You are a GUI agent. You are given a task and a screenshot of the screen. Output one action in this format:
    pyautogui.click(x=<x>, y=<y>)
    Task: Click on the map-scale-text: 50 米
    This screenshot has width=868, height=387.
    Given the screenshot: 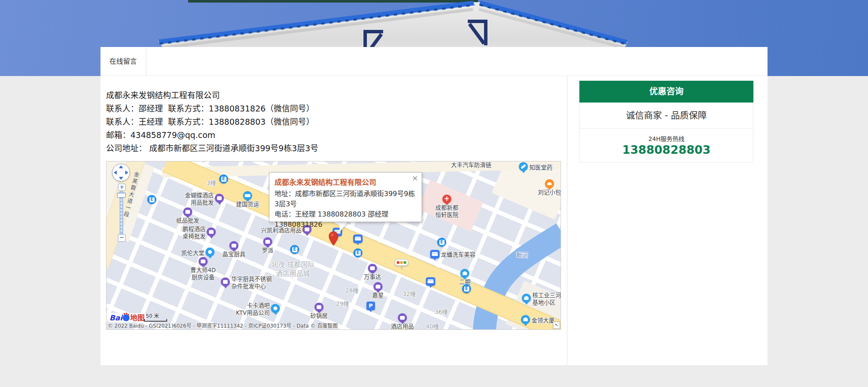 What is the action you would take?
    pyautogui.click(x=152, y=315)
    